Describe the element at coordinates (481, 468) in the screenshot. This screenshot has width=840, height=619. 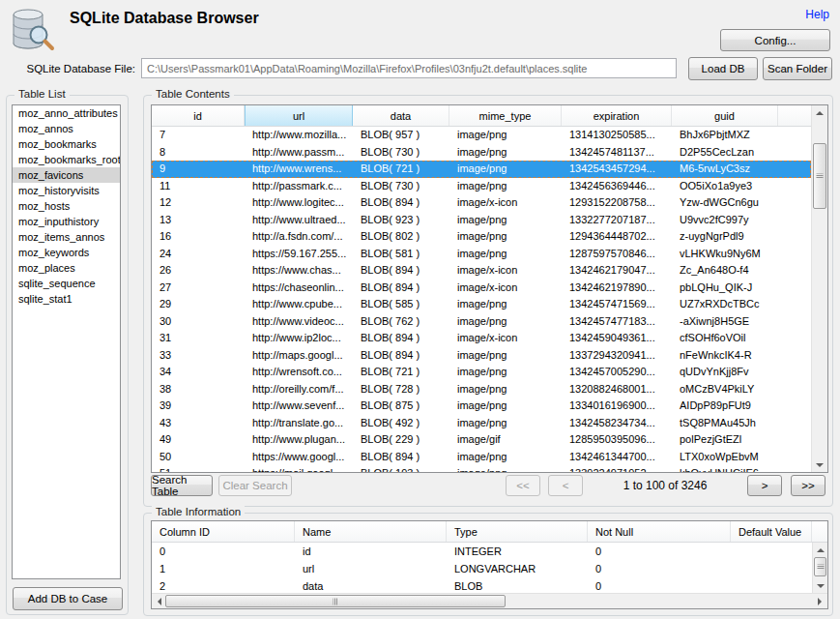
I see `table-row: 51https://mail.googl...BLOB( 193 )image/…` at that location.